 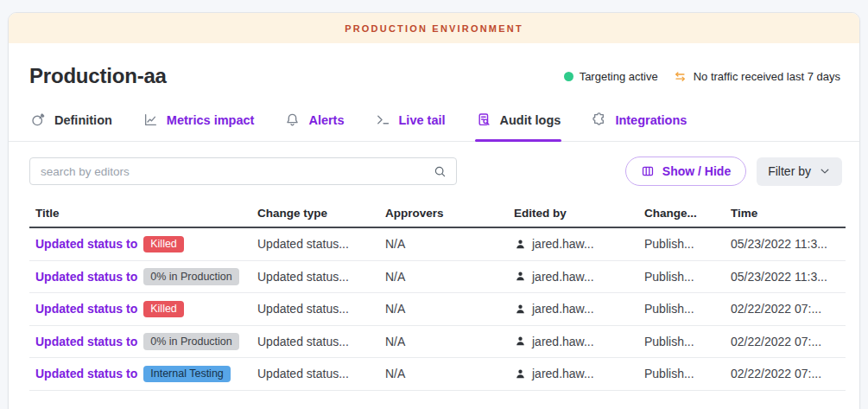 I want to click on production-environment-banner: PRODUCTION ENVIRONMENT, so click(x=434, y=28).